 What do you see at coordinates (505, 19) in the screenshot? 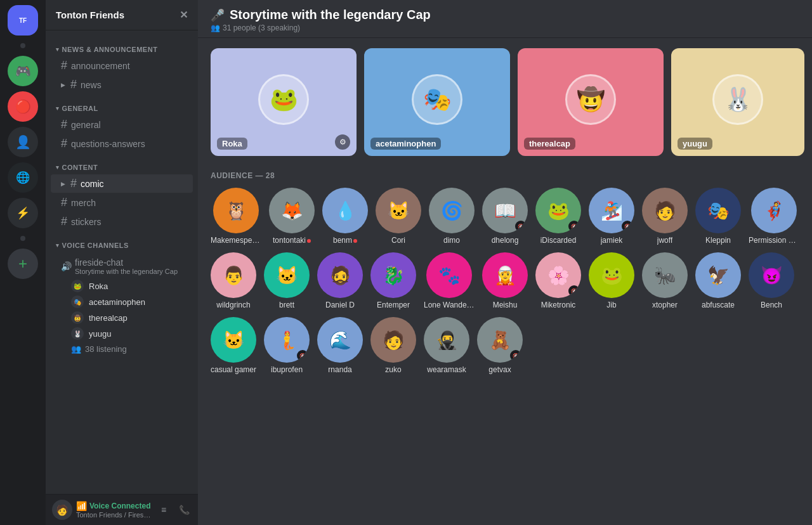
I see `stage-header: 🎤 Storytime with the legendary Cap 👥 31 …` at bounding box center [505, 19].